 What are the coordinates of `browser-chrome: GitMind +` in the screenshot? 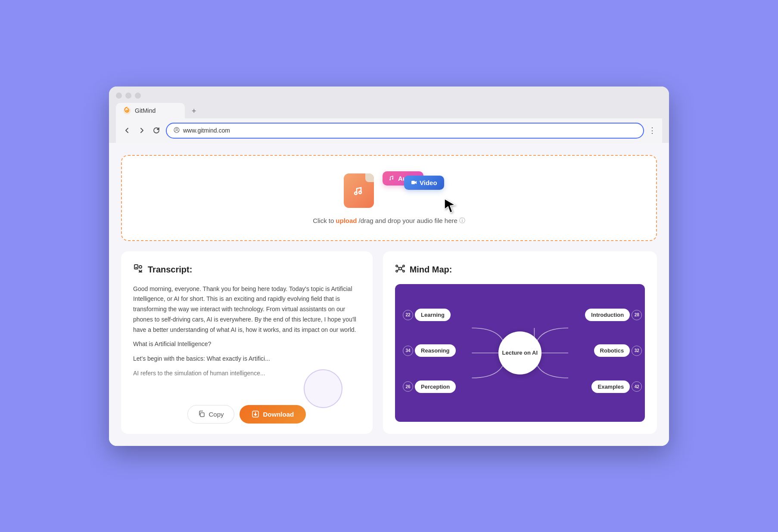 It's located at (389, 114).